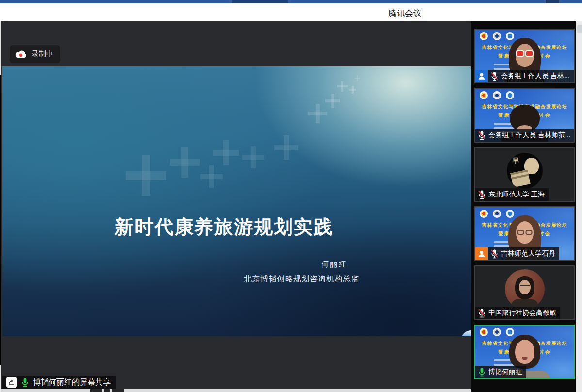 The image size is (582, 392). Describe the element at coordinates (518, 313) in the screenshot. I see `participant-name-bar: 中国旅行社协会高敬敬` at that location.